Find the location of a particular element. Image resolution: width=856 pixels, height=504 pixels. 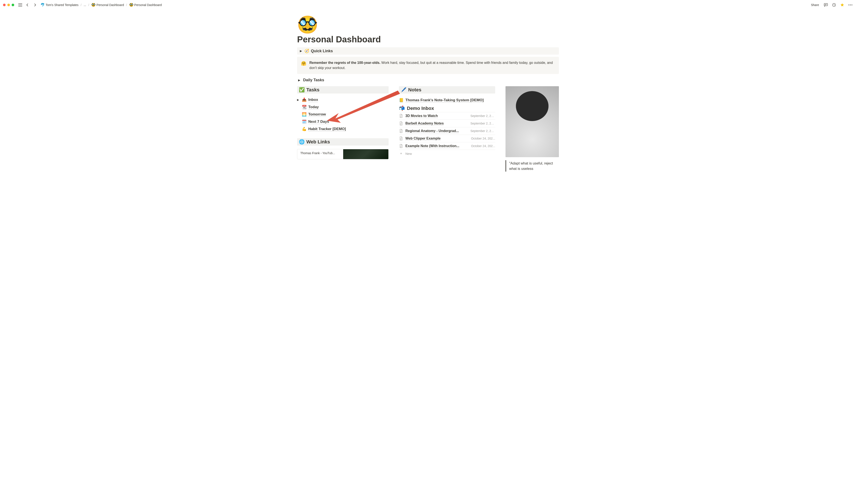

reminder-callout: 🤗 Remember the regrets of the 100-year-o… is located at coordinates (428, 65).